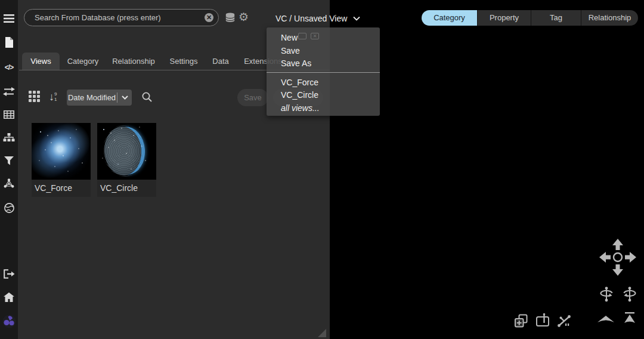 This screenshot has width=644, height=339. What do you see at coordinates (9, 42) in the screenshot?
I see `document-icon` at bounding box center [9, 42].